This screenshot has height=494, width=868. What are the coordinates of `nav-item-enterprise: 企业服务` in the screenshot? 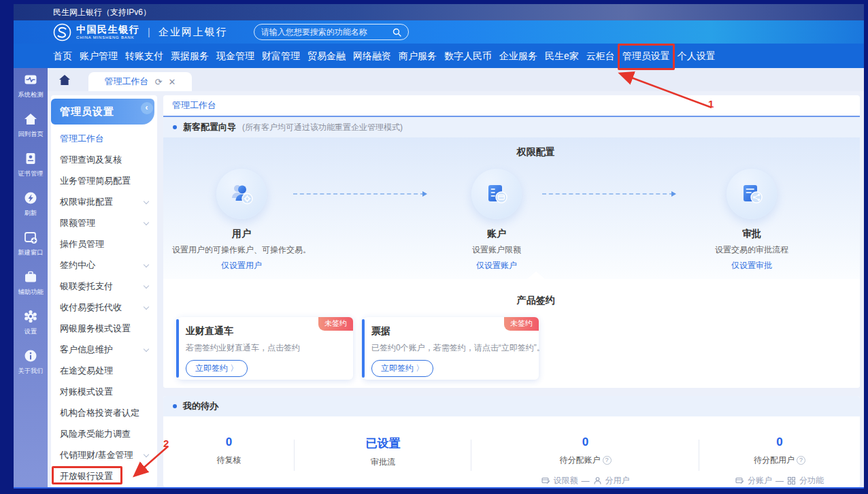 It's located at (518, 56).